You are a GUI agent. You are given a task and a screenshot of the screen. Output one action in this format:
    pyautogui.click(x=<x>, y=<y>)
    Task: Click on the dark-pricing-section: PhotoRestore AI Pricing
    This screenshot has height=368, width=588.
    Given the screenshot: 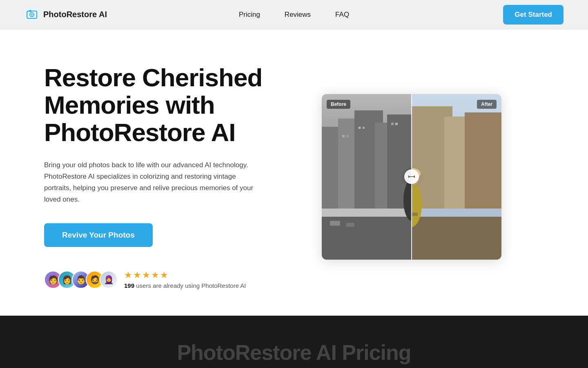 What is the action you would take?
    pyautogui.click(x=294, y=342)
    